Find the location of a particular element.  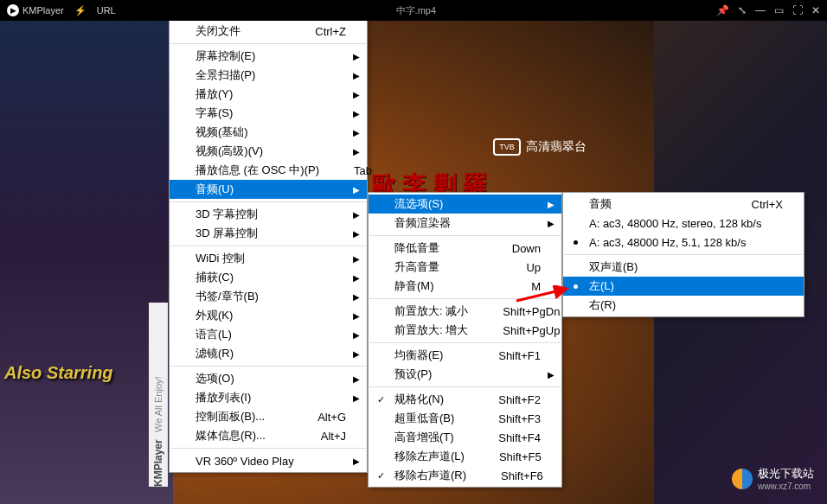

menu-skin: 外观(K)▶ is located at coordinates (268, 316).